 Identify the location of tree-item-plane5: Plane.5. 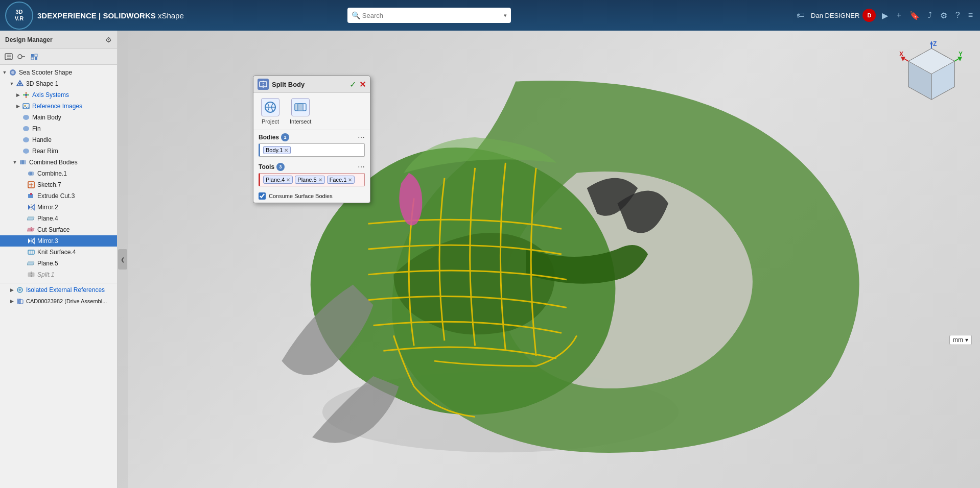
(58, 263).